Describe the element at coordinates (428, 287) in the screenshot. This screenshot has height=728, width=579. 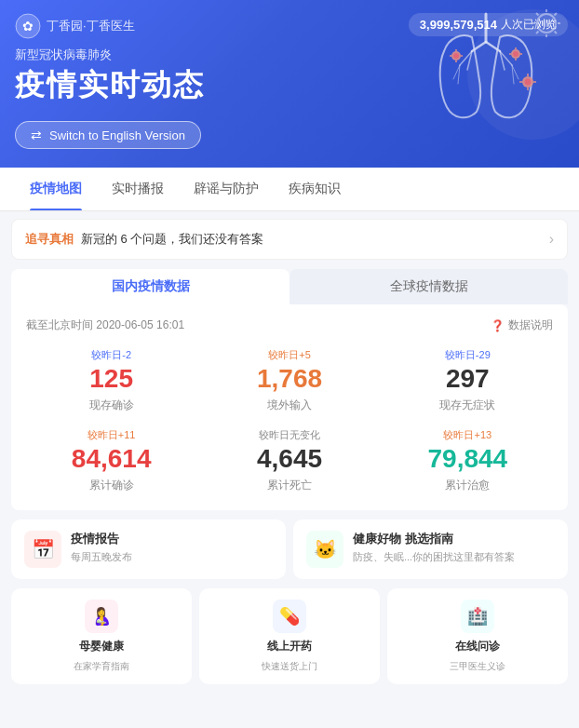
I see `data-tab-global: 全球疫情数据` at that location.